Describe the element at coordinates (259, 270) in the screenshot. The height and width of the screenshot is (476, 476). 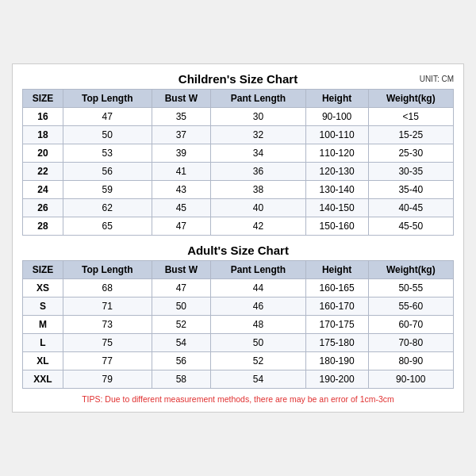
I see `adults-col-pantlength: Pant Length` at that location.